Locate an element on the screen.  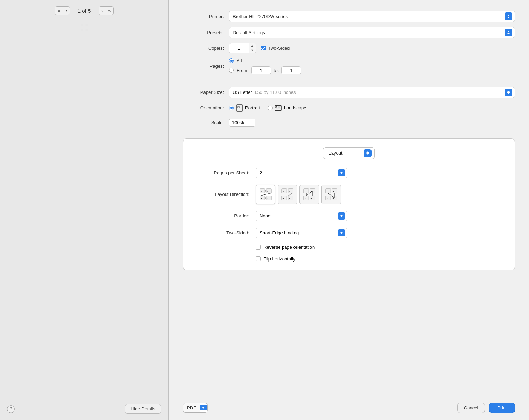
copies-decrement: ▼ is located at coordinates (252, 51).